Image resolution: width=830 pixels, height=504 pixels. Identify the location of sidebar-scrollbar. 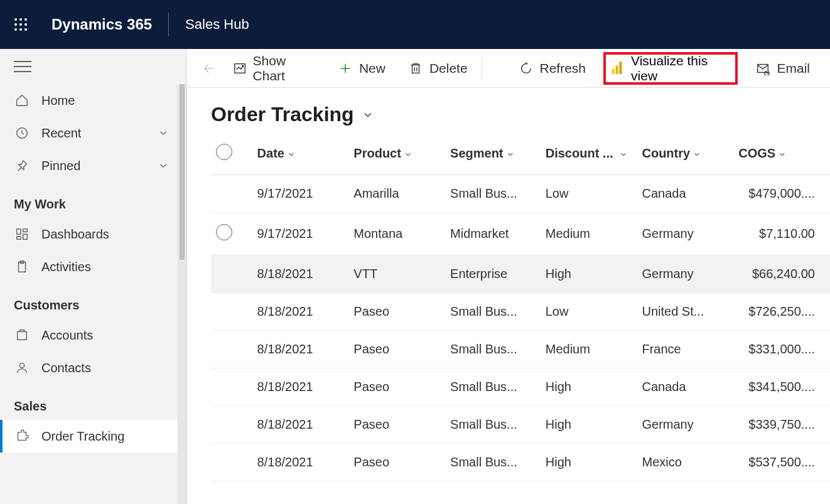
(182, 294).